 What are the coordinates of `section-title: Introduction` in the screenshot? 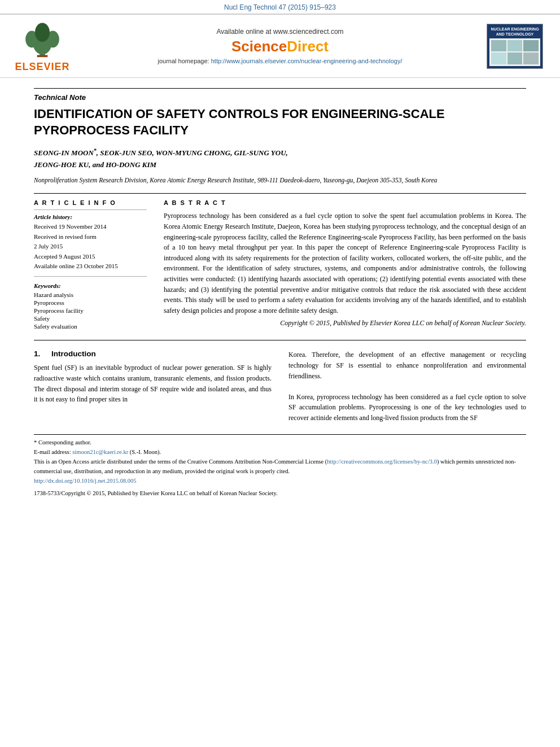 It's located at (73, 353).